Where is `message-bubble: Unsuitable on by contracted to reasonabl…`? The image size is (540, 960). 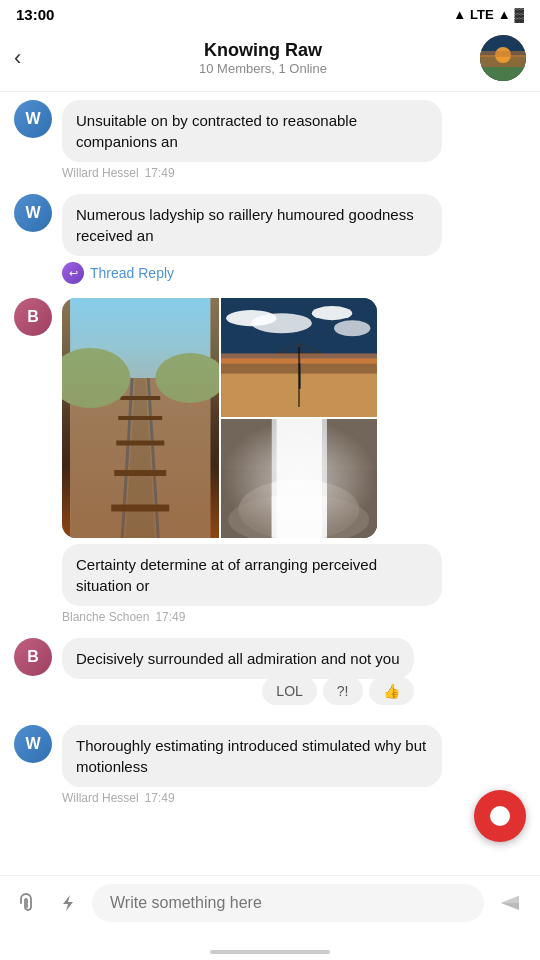
message-bubble: Unsuitable on by contracted to reasonabl… is located at coordinates (252, 131).